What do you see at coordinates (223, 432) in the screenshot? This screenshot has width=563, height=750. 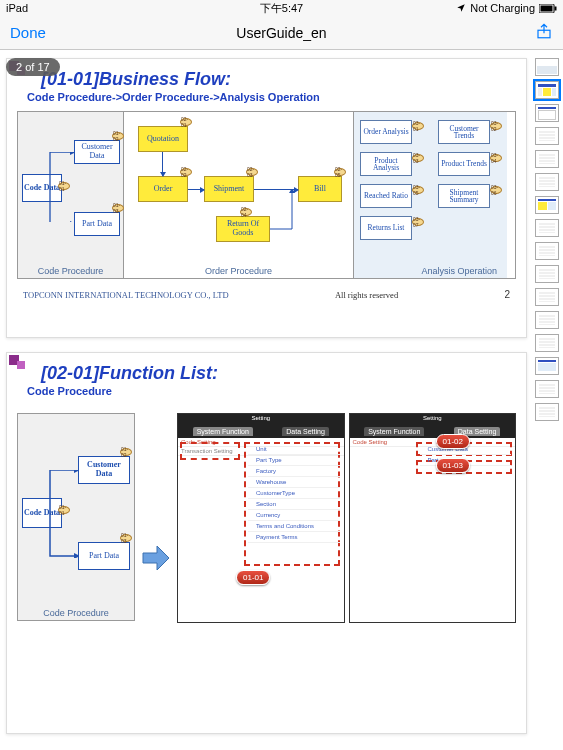 I see `tab-system-function-a: System Function` at bounding box center [223, 432].